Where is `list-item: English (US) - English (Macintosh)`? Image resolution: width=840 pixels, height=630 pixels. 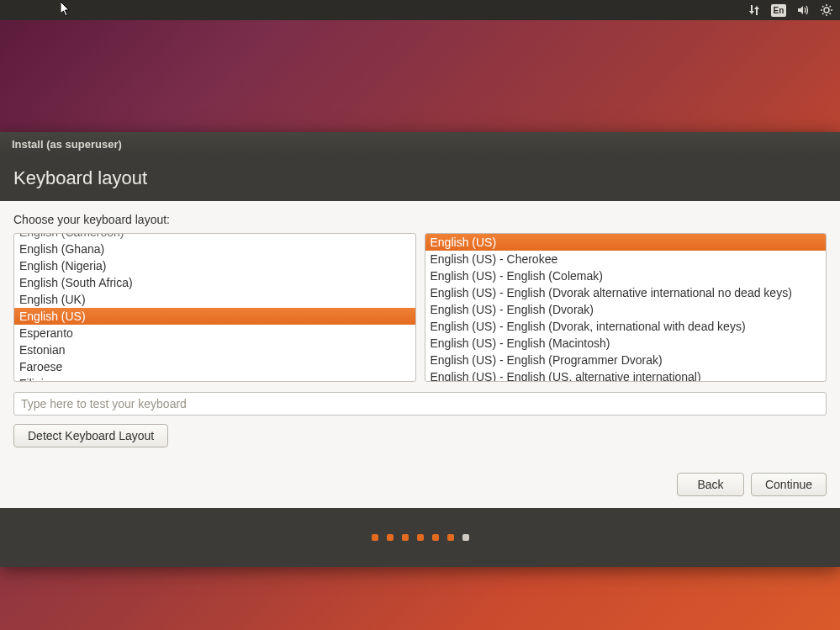 list-item: English (US) - English (Macintosh) is located at coordinates (626, 343).